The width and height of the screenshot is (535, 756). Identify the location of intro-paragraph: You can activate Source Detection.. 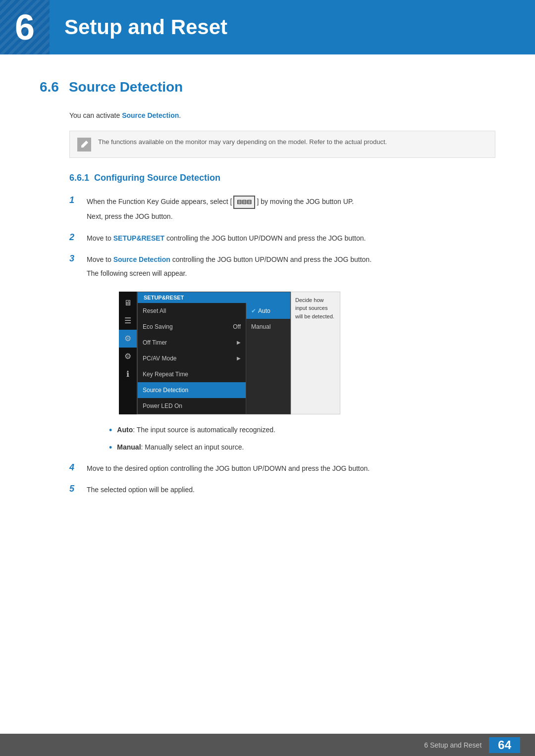
(282, 115).